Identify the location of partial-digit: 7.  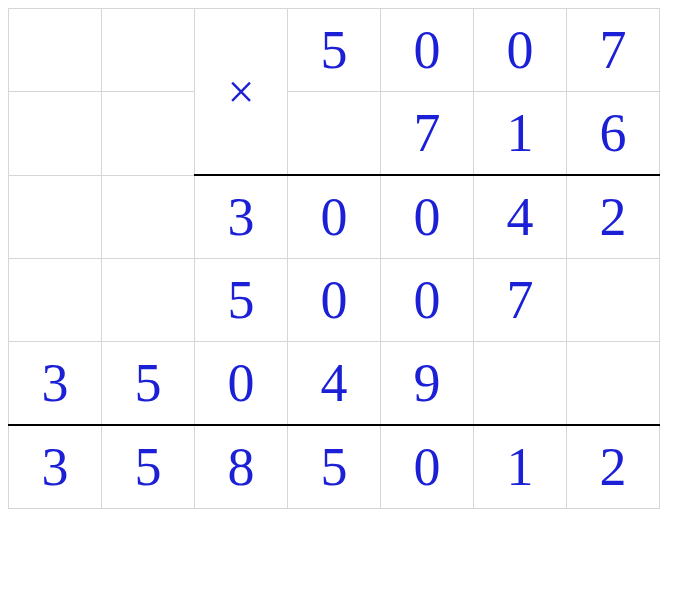
(520, 300).